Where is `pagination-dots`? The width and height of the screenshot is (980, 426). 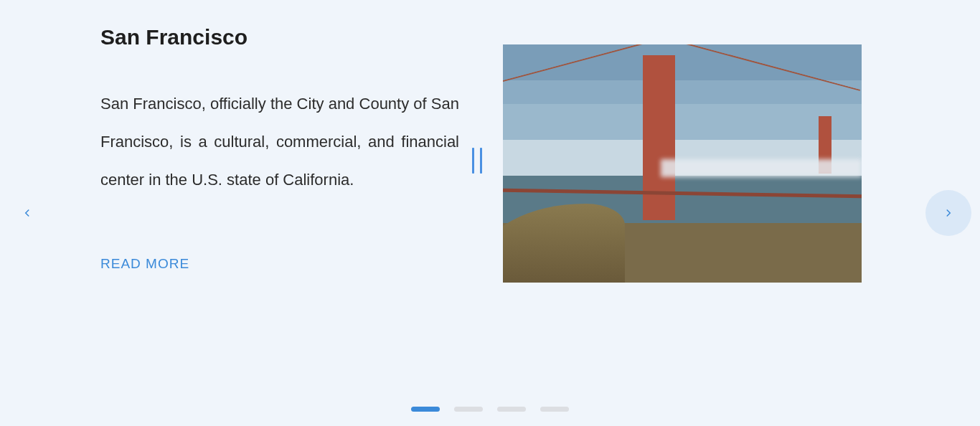 pagination-dots is located at coordinates (490, 409).